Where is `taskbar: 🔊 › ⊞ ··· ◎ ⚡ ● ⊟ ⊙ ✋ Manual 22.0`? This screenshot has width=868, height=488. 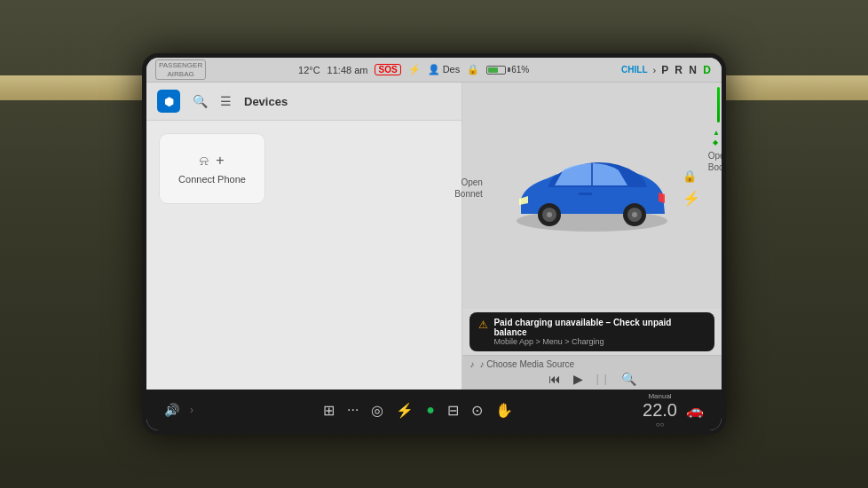
taskbar: 🔊 › ⊞ ··· ◎ ⚡ ● ⊟ ⊙ ✋ Manual 22.0 is located at coordinates (434, 410).